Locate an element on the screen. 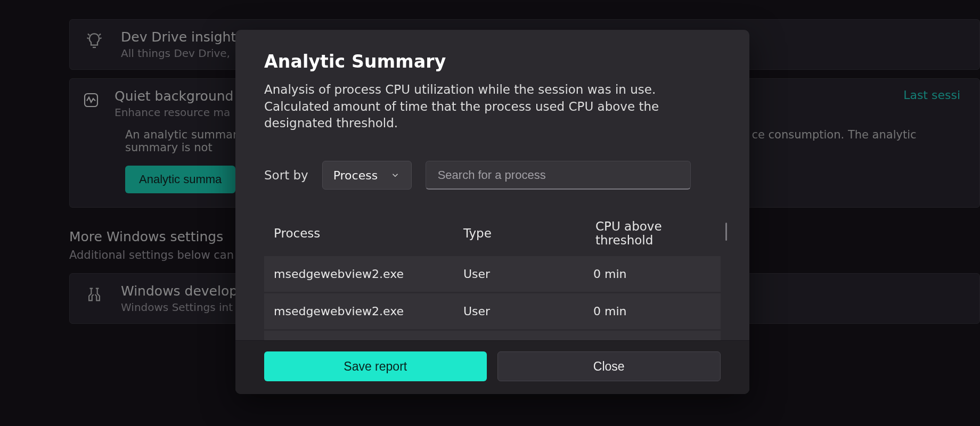 This screenshot has width=980, height=426. scrollbar-thumb is located at coordinates (726, 232).